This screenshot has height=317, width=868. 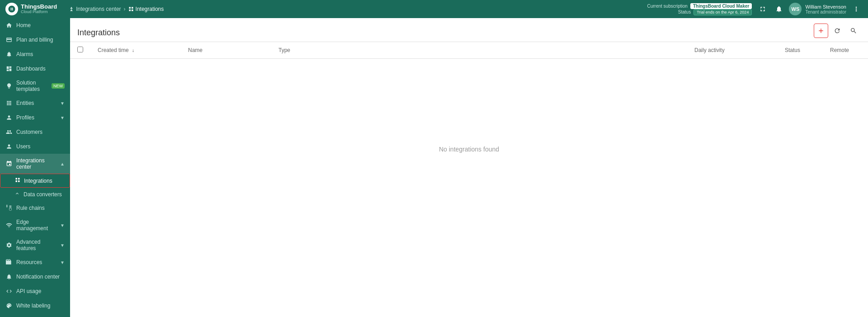 I want to click on integrations-table: Created time ↓ Name Type Daily activity, so click(x=469, y=51).